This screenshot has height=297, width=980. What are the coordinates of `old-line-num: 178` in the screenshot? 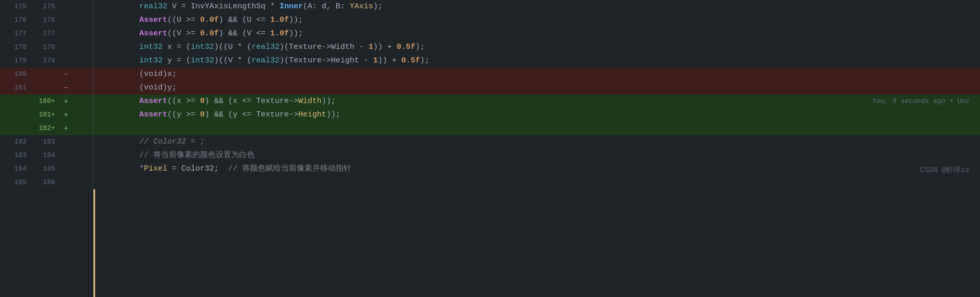 It's located at (19, 48).